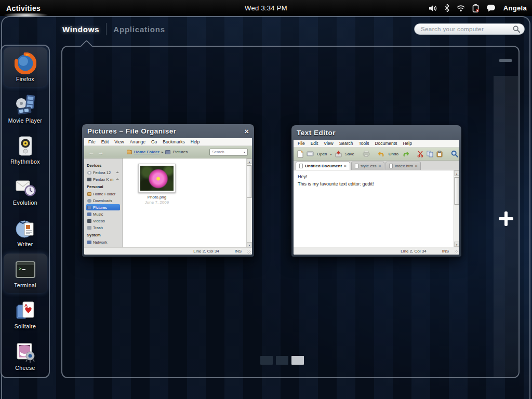  What do you see at coordinates (25, 211) in the screenshot?
I see `dock: Firefox Movie Player Rhythmbox Evolution…` at bounding box center [25, 211].